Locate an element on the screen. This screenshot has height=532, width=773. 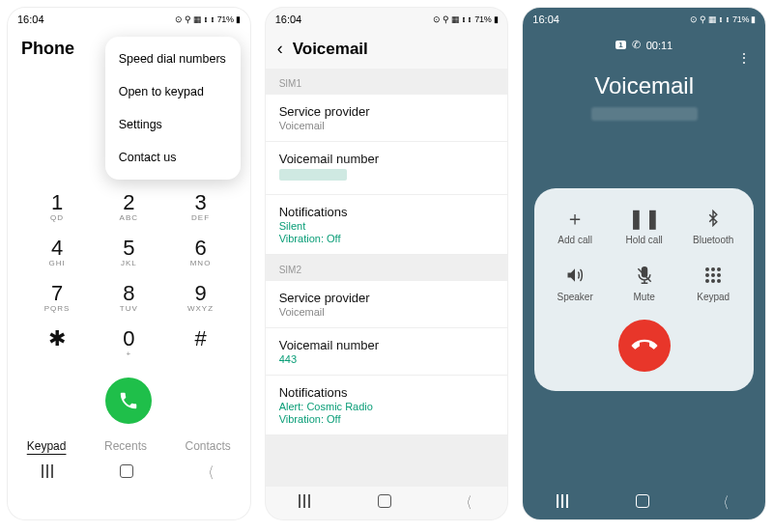
key-letters: GHI is located at coordinates (57, 263).